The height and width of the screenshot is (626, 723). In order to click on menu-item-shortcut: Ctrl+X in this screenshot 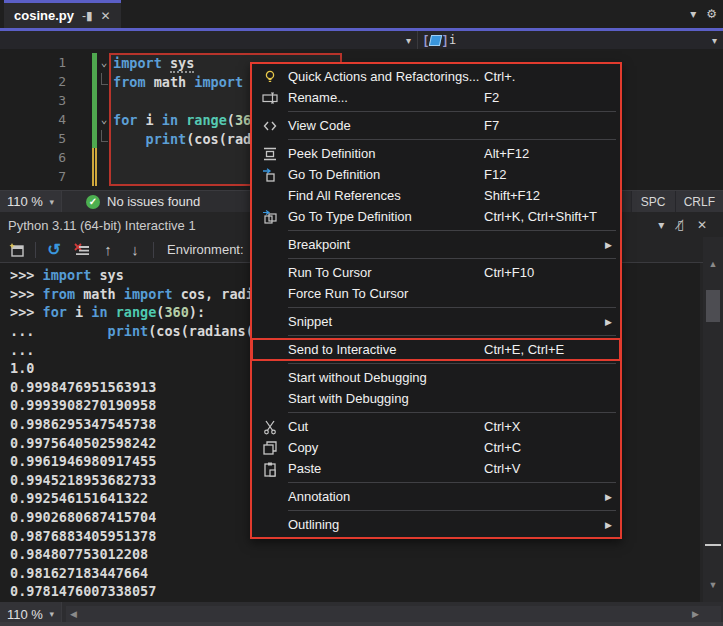, I will do `click(543, 426)`.